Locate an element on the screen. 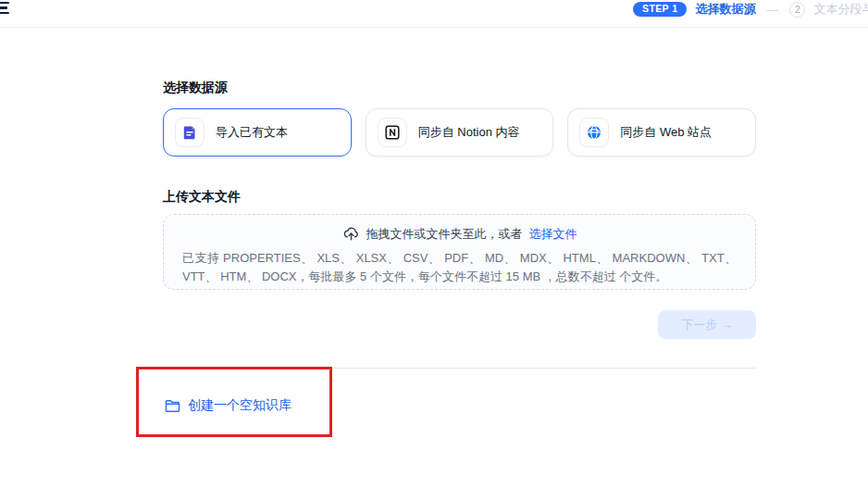  dropzone-text: 拖拽文件或文件夹至此，或者 is located at coordinates (444, 234).